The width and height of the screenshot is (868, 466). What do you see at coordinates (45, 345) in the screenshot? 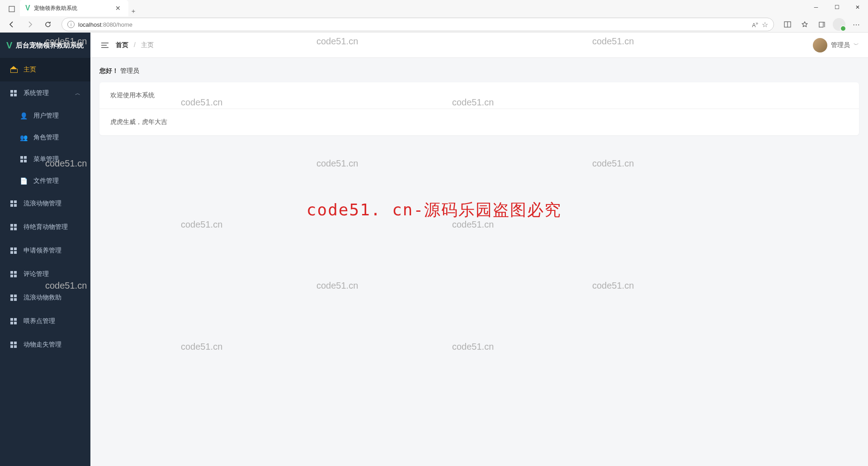
I see `sidebar-item-lost: 动物走失管理` at bounding box center [45, 345].